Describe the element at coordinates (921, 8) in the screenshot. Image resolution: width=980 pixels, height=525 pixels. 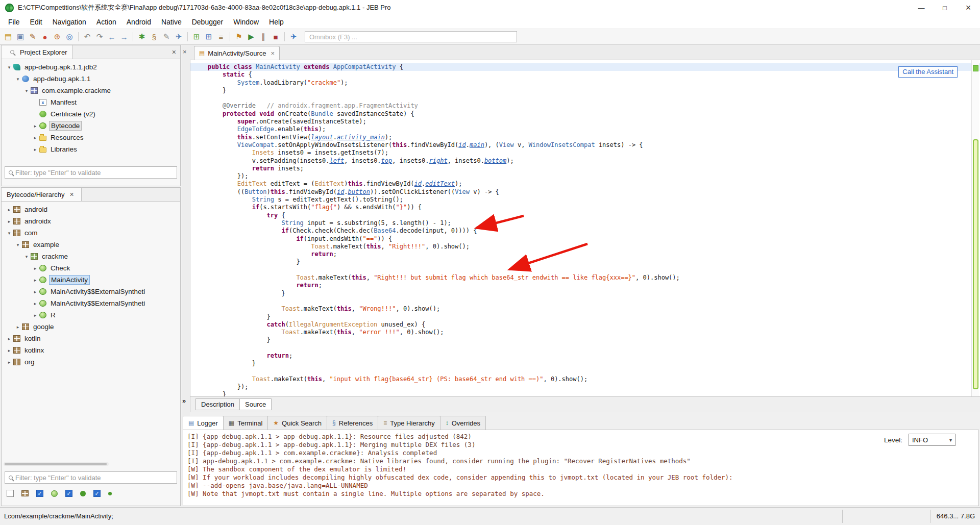
I see `minimize-button: —` at that location.